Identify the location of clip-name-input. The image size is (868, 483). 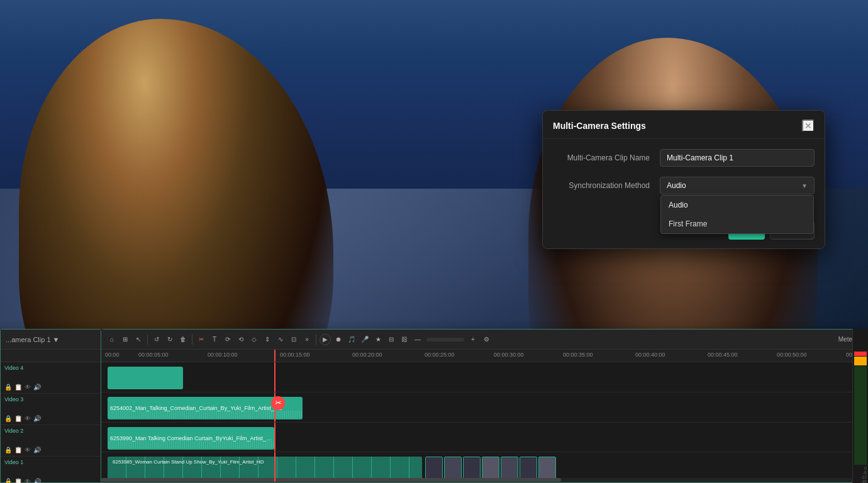
(737, 158).